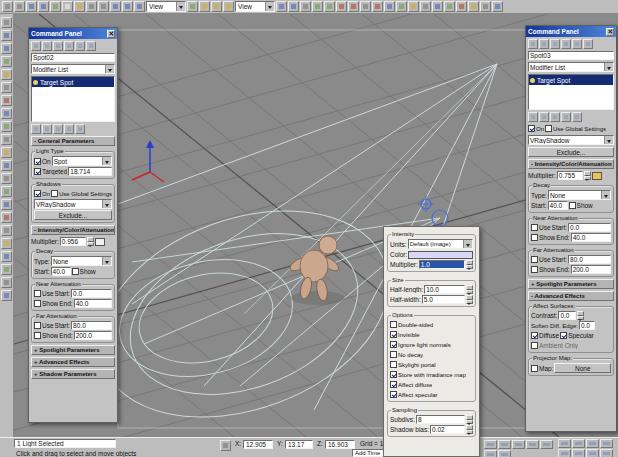 The height and width of the screenshot is (457, 618). What do you see at coordinates (394, 354) in the screenshot?
I see `no-decay-checkbox` at bounding box center [394, 354].